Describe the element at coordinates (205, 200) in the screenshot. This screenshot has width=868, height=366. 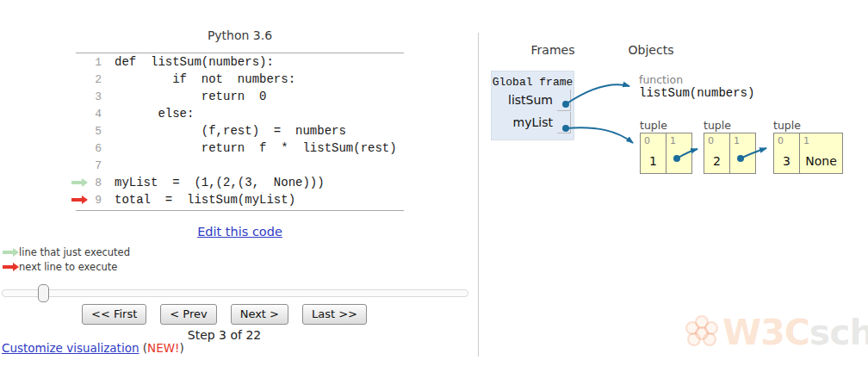
I see `code-text: total = listSum(myList)` at that location.